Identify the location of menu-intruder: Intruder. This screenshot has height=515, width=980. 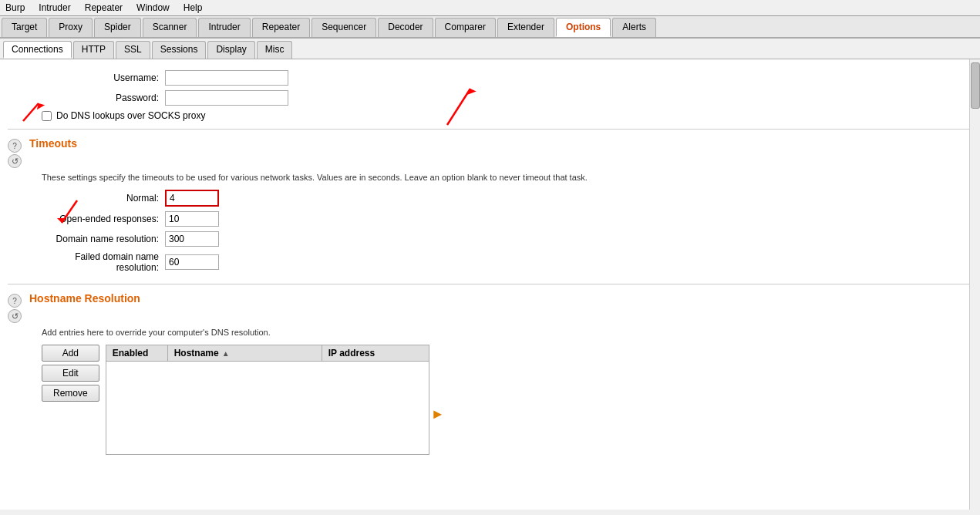
(54, 8).